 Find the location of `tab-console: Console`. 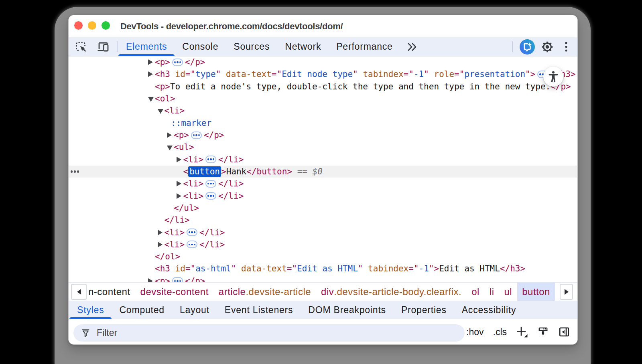

tab-console: Console is located at coordinates (200, 47).